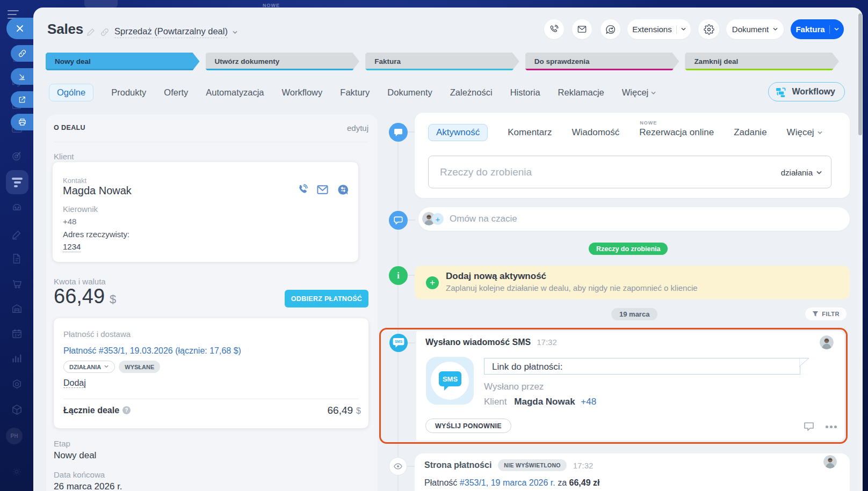 The image size is (868, 491). I want to click on banner-subtitle: Zaplanuj kolejne działanie w dealu, aby …, so click(572, 288).